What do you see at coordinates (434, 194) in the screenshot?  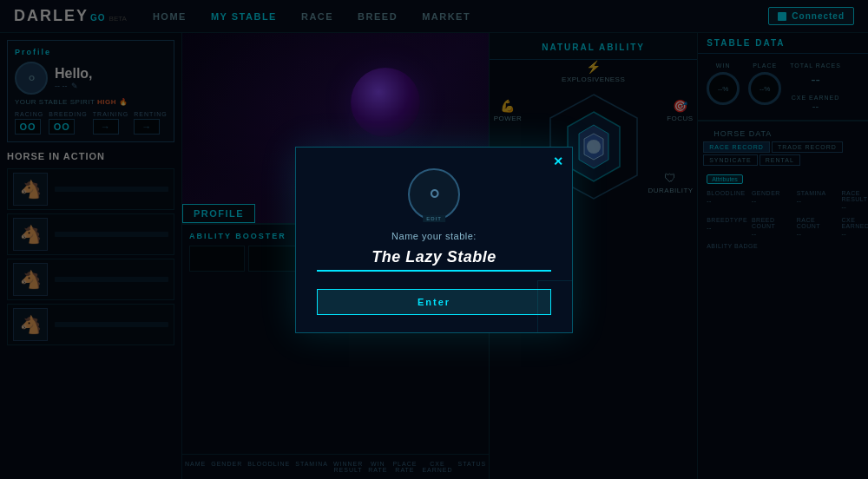 I see `modal-avatar: ⚬ EDIT` at bounding box center [434, 194].